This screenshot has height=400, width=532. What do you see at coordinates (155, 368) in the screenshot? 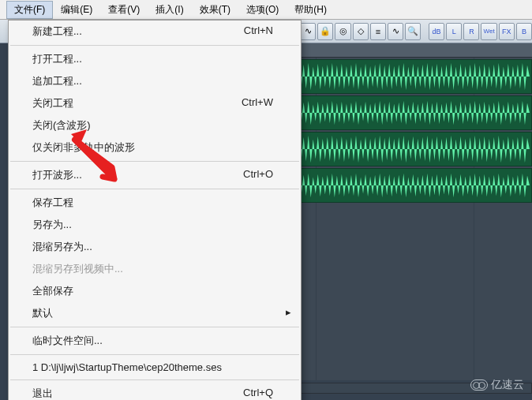
I see `menu-recent-1: 1 D:\lj\ljwj\StartupTheme\cep20theme.ses` at bounding box center [155, 368].